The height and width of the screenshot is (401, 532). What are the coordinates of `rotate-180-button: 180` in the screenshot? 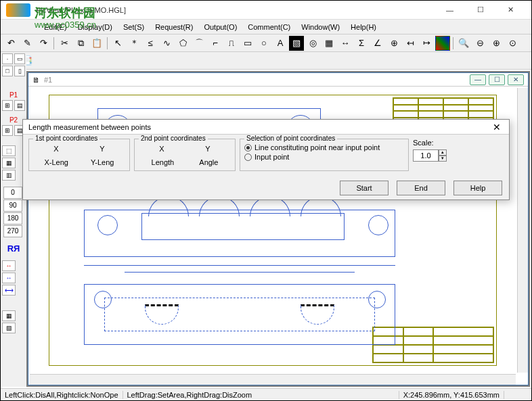 It's located at (13, 218).